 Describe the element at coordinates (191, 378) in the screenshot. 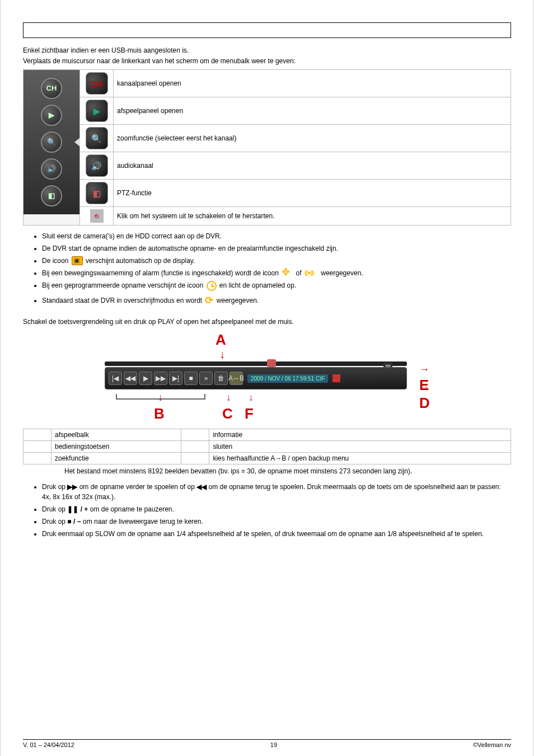

I see `stop-icon: ■` at that location.